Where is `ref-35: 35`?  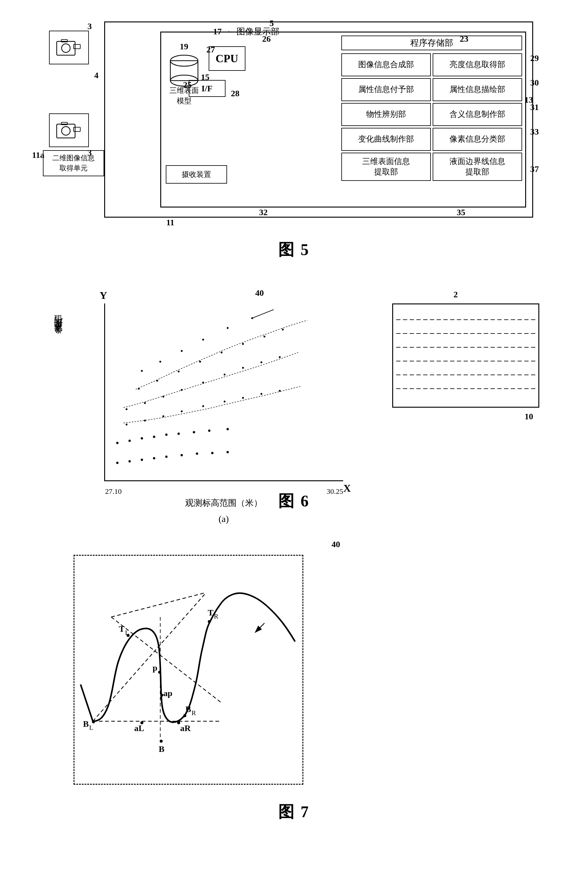 ref-35: 35 is located at coordinates (461, 212).